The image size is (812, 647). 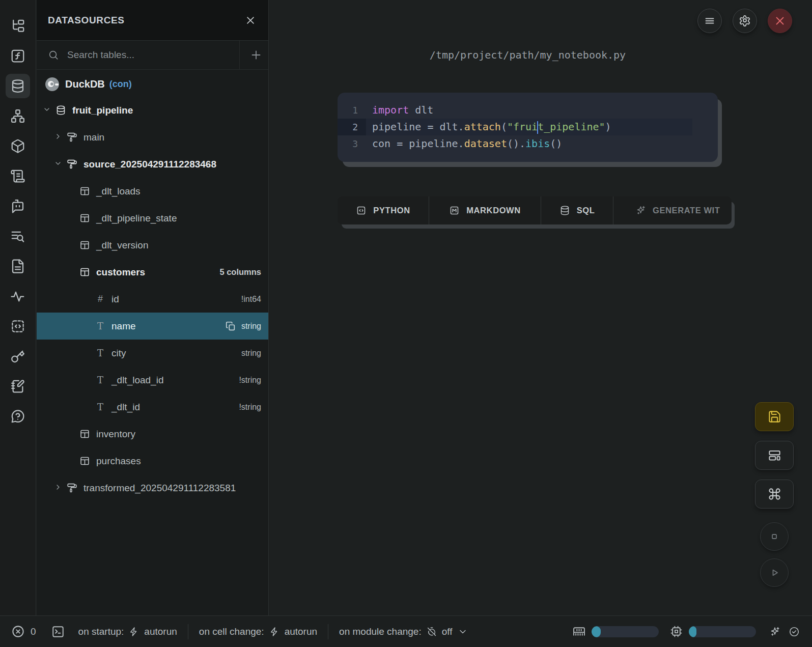 I want to click on tree-row-purchases: purchases, so click(x=153, y=461).